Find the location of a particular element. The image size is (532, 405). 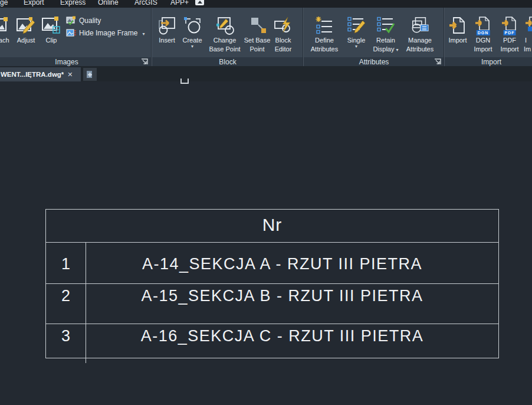

dgn-import-button: DGN DGN Import is located at coordinates (483, 32).